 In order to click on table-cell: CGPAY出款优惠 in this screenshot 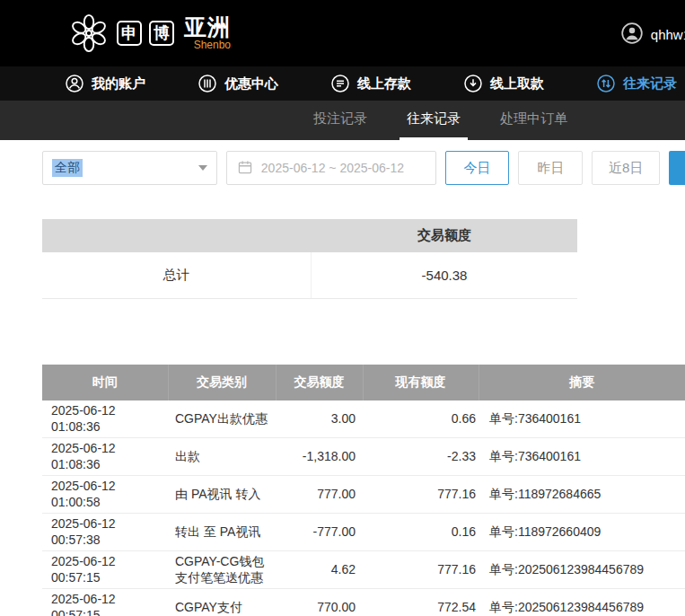, I will do `click(222, 419)`.